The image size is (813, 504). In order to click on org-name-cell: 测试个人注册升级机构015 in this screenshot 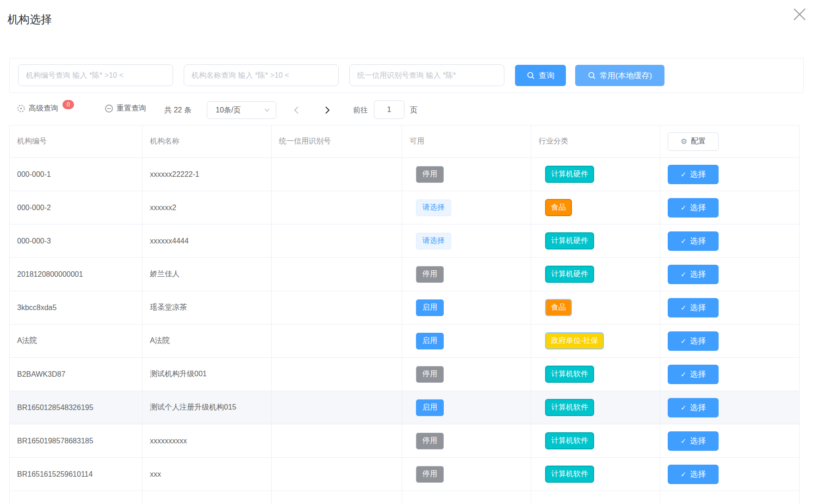, I will do `click(207, 407)`.